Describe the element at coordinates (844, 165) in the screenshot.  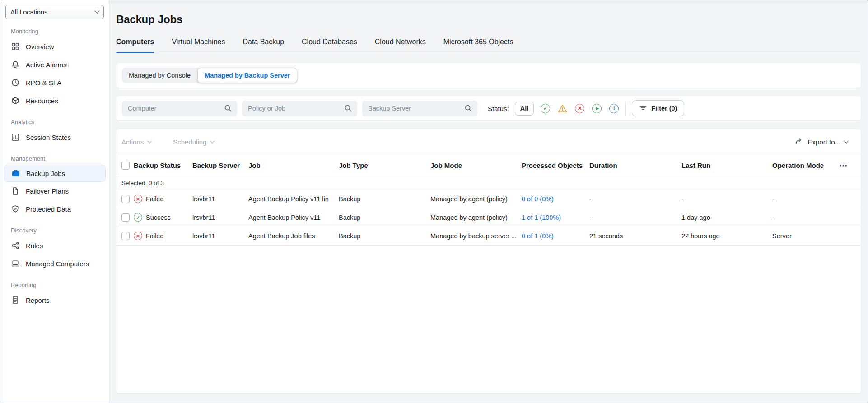
I see `column-options-icon` at that location.